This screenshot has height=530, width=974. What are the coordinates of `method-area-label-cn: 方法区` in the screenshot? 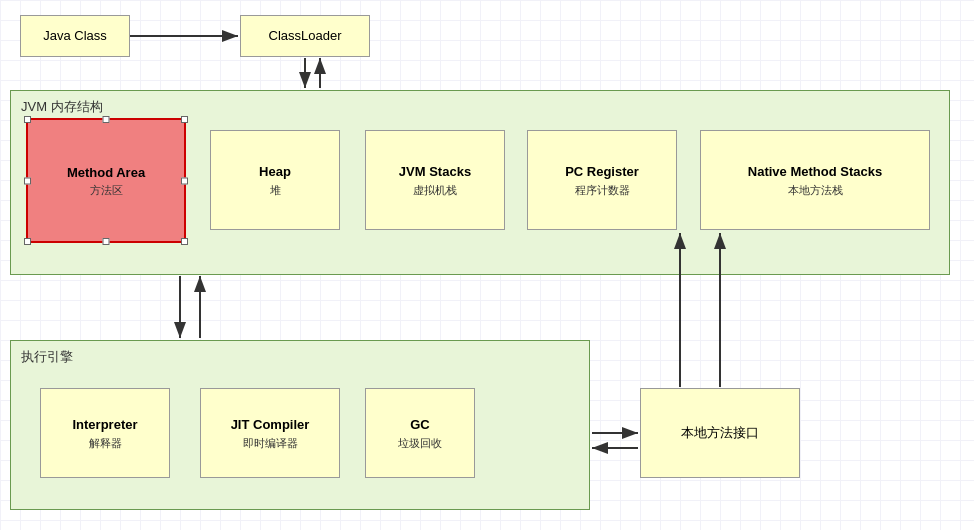 It's located at (106, 190).